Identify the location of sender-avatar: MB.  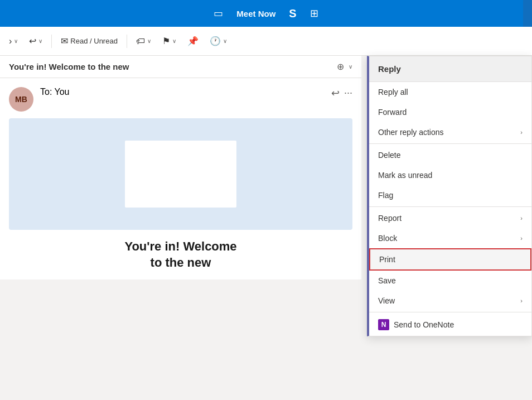
(21, 99).